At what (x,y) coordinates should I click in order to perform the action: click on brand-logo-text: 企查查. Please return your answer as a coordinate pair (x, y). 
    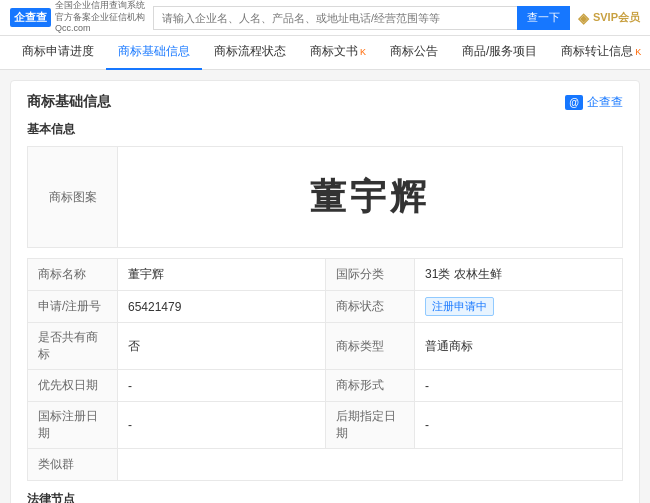
    Looking at the image, I should click on (605, 102).